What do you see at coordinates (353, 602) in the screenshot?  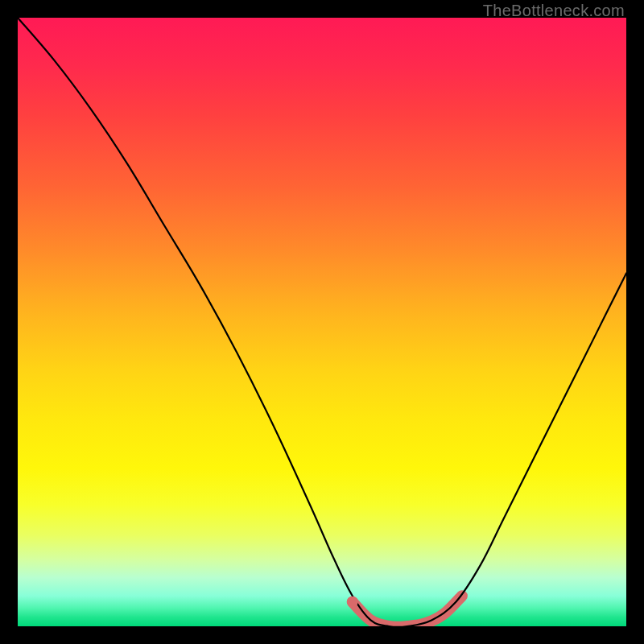 I see `highlight-dot` at bounding box center [353, 602].